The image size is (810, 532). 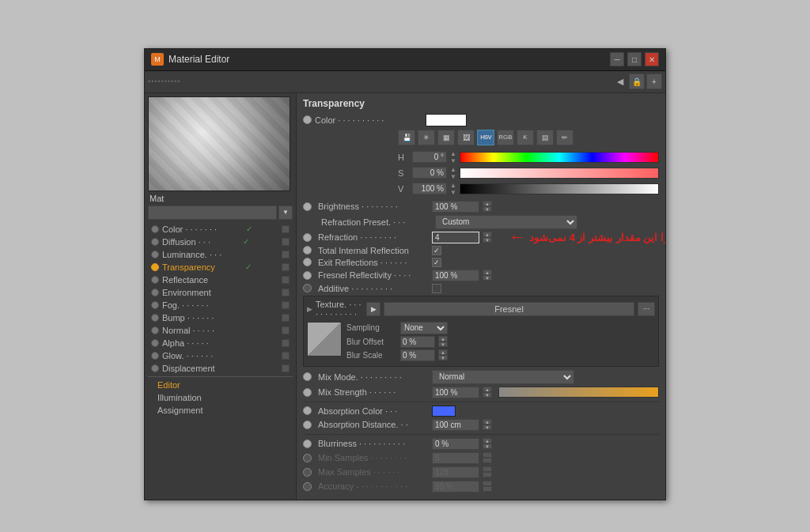 I want to click on blur-offset-stepper: ▲ ▼, so click(x=443, y=341).